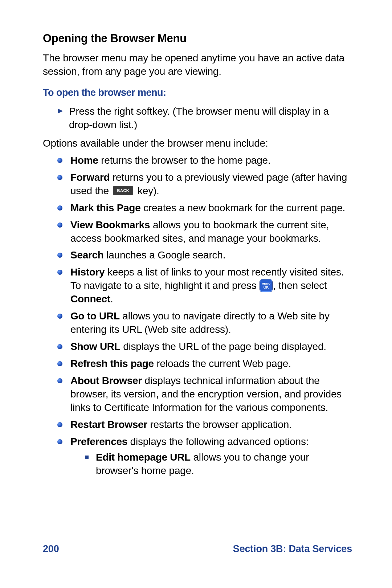 This screenshot has height=588, width=392. I want to click on option-desc: returns you to a previously viewed page …, so click(209, 184).